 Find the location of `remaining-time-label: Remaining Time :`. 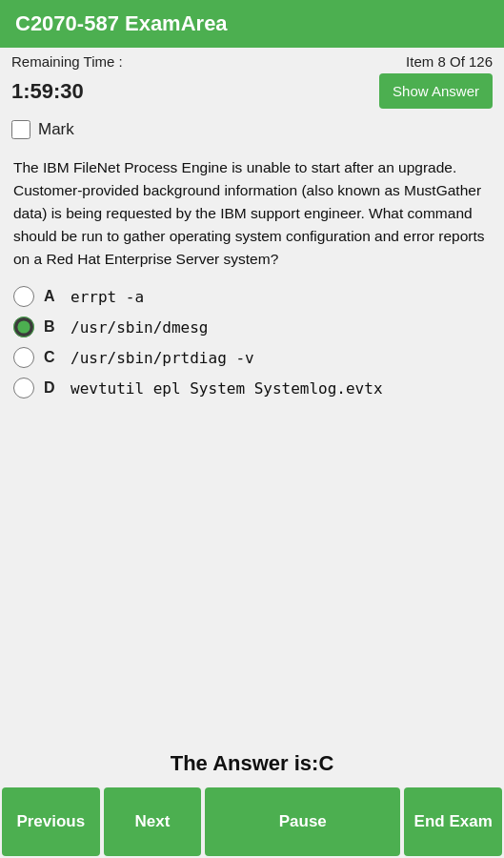

remaining-time-label: Remaining Time : is located at coordinates (67, 61).